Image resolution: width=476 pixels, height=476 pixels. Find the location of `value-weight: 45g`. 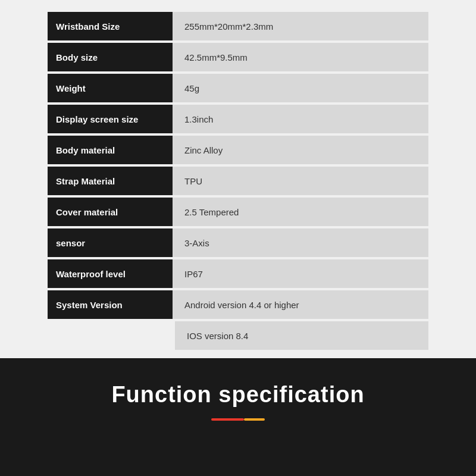

value-weight: 45g is located at coordinates (300, 88).